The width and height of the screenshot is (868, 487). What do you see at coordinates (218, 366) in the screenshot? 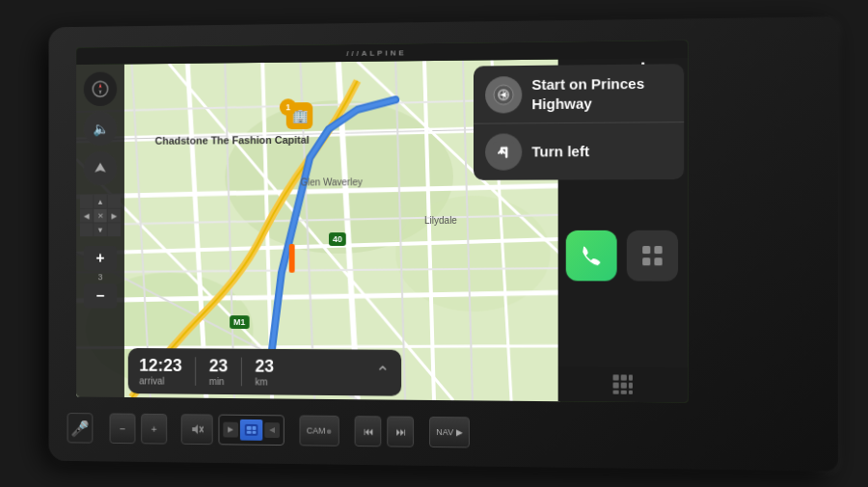
I see `min-value: 23` at bounding box center [218, 366].